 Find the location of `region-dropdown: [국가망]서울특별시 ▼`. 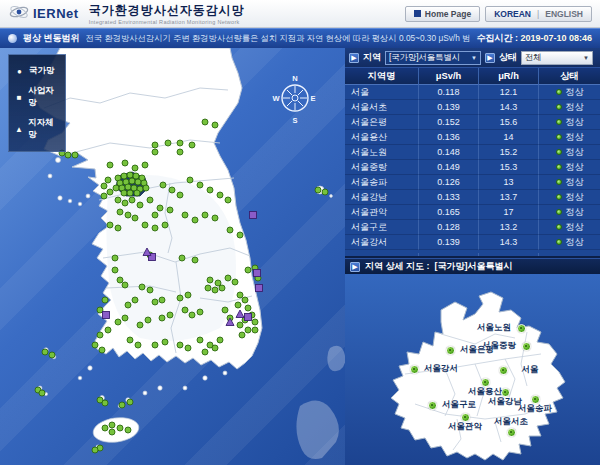

region-dropdown: [국가망]서울특별시 ▼ is located at coordinates (433, 58).